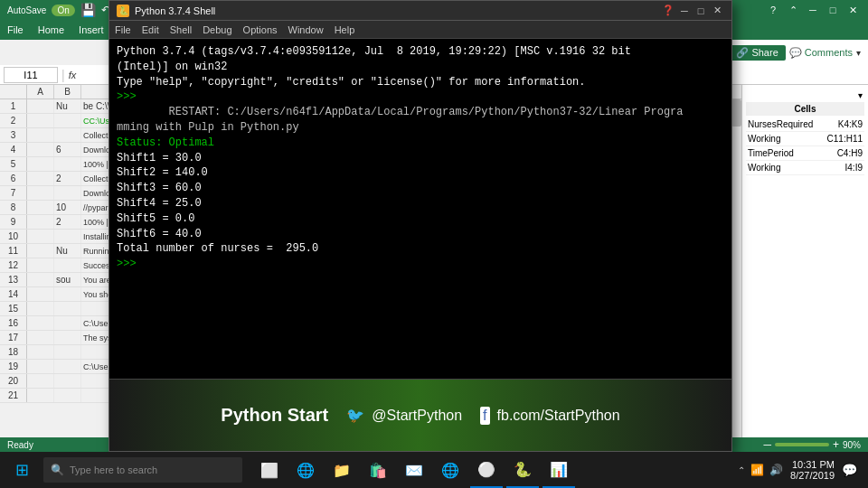 The width and height of the screenshot is (868, 488). What do you see at coordinates (813, 10) in the screenshot?
I see `excel-minimize-btn: ─` at bounding box center [813, 10].